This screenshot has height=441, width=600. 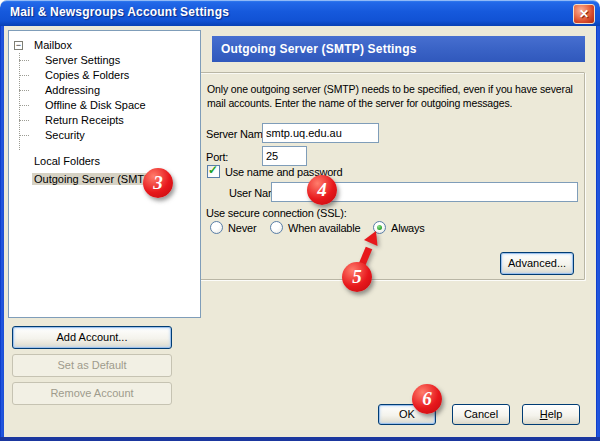 What do you see at coordinates (598, 234) in the screenshot?
I see `window-border-right` at bounding box center [598, 234].